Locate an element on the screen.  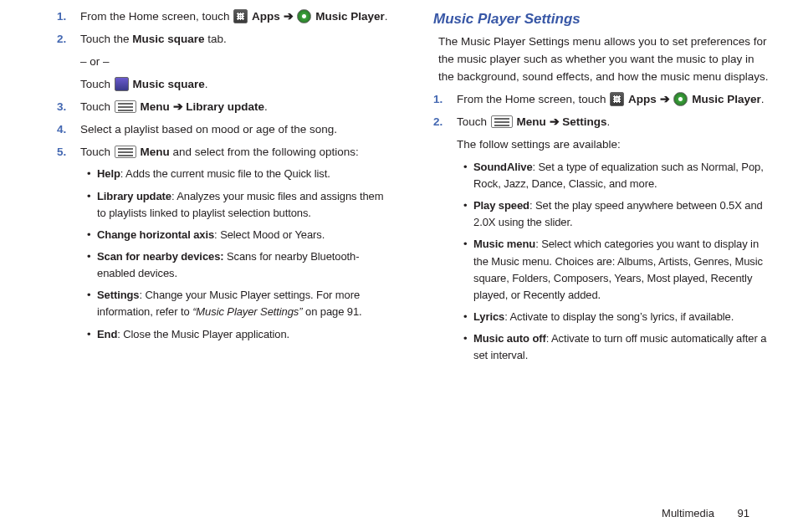
step-text-tail: tab. is located at coordinates (216, 38).